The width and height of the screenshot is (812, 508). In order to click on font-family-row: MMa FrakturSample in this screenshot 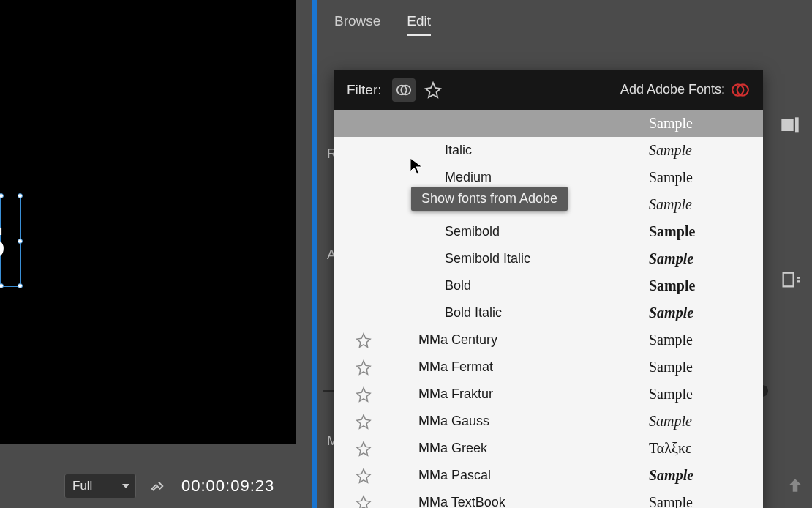, I will do `click(549, 394)`.